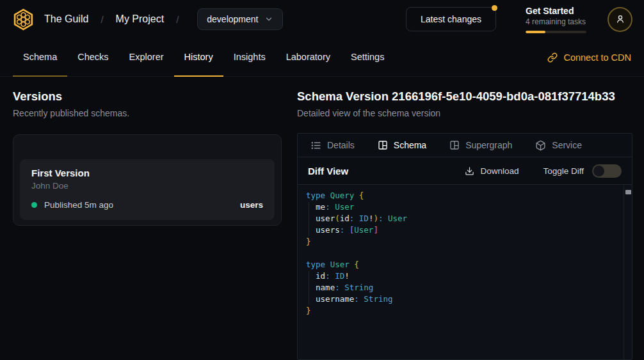  I want to click on switch-knob, so click(599, 171).